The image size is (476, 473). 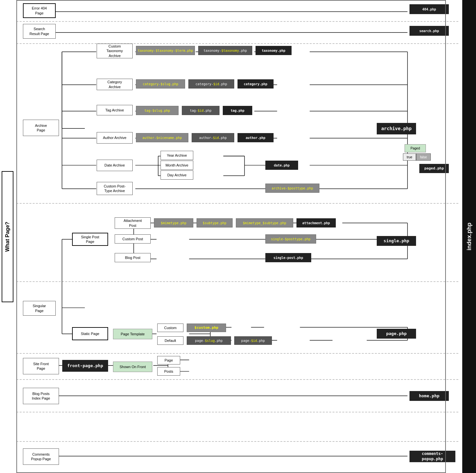 I want to click on blog-posts-index-box: Blog PostsIndex Page, so click(x=41, y=396).